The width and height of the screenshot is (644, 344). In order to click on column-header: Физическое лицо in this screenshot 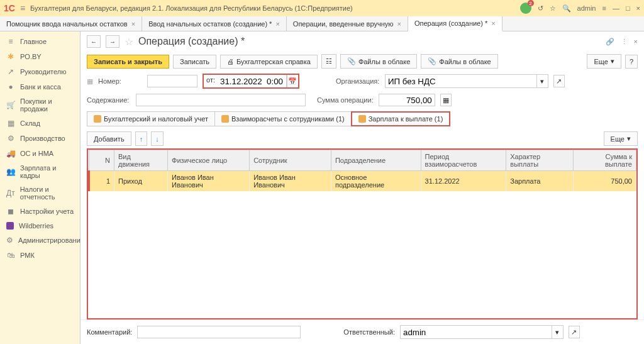, I will do `click(209, 161)`.